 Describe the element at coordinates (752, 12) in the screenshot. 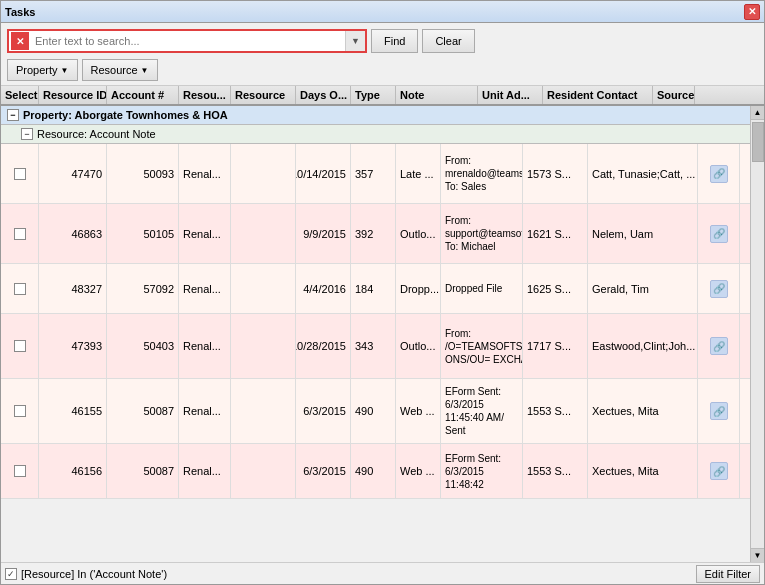

I see `close-button: ✕` at that location.